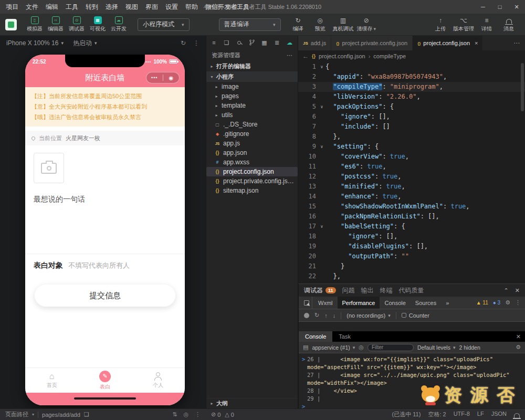 The height and width of the screenshot is (420, 525). Describe the element at coordinates (481, 415) in the screenshot. I see `statusbar-item: LF` at that location.